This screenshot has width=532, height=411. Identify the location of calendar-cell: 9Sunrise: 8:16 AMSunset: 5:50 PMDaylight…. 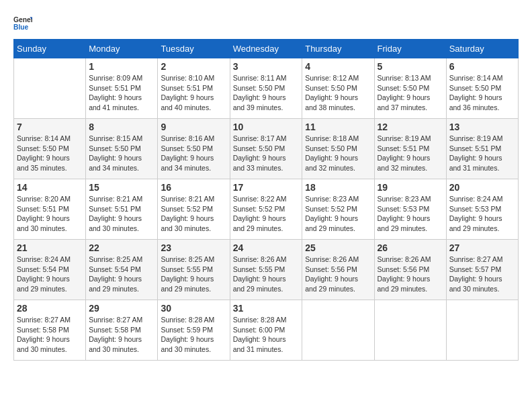
(193, 149).